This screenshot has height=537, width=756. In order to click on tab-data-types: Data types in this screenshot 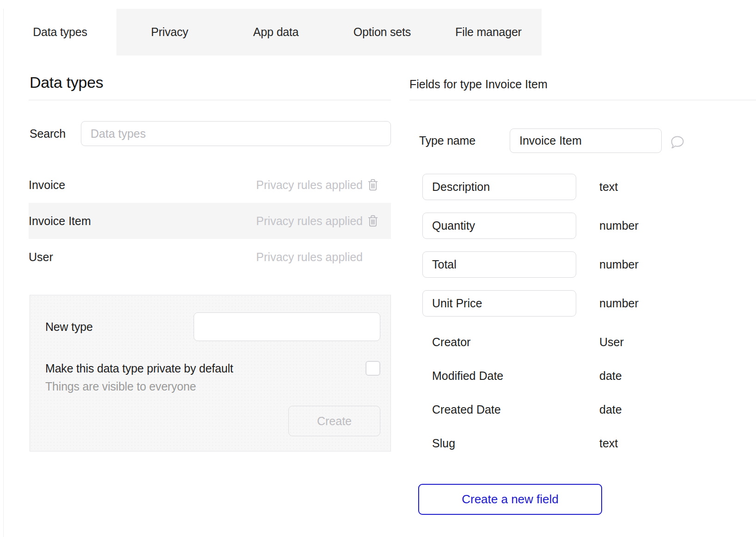, I will do `click(60, 32)`.